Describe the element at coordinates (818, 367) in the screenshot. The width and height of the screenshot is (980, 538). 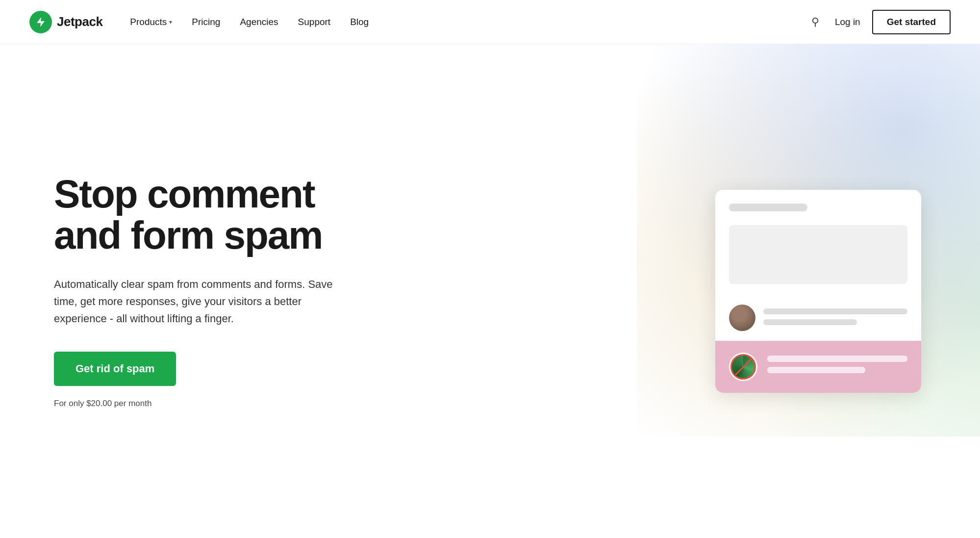
I see `mockup-spam-row` at that location.